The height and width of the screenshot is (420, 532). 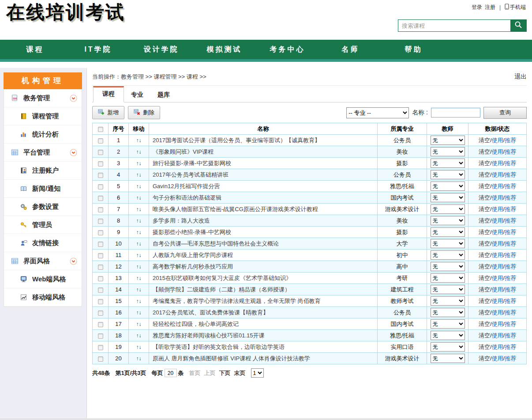 I want to click on course-name: 多学多用：路人大改造, so click(x=263, y=221).